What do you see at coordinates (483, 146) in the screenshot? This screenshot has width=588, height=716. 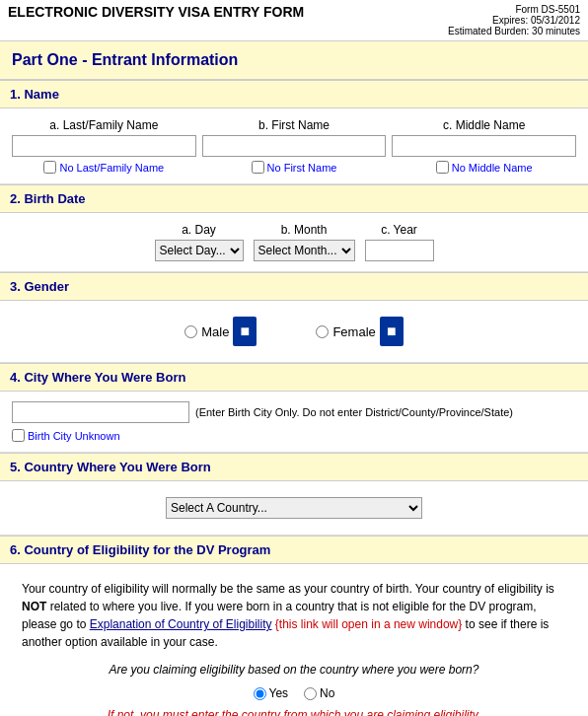 I see `middle-name-col: c. Middle Name No Middle Name` at bounding box center [483, 146].